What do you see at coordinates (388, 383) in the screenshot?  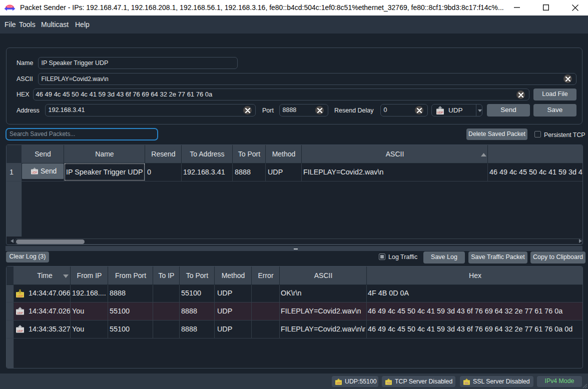 I see `svg-text: TCP` at bounding box center [388, 383].